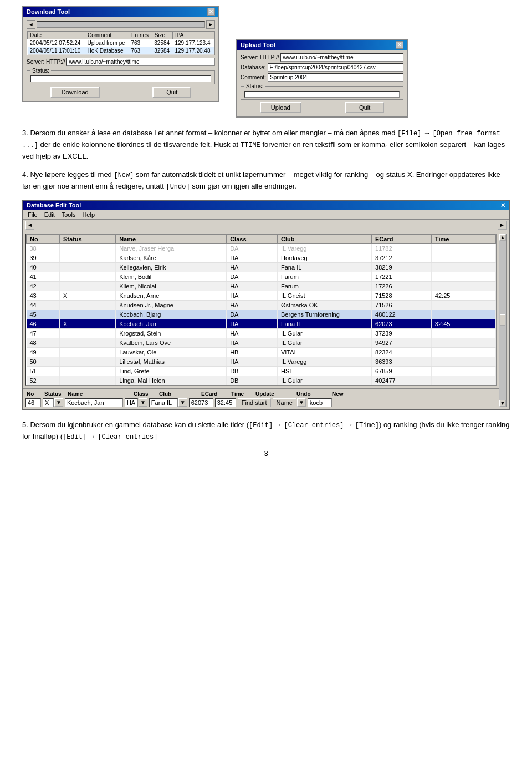 The image size is (532, 761). Describe the element at coordinates (503, 403) in the screenshot. I see `vscroll-down-btn: ▼` at that location.